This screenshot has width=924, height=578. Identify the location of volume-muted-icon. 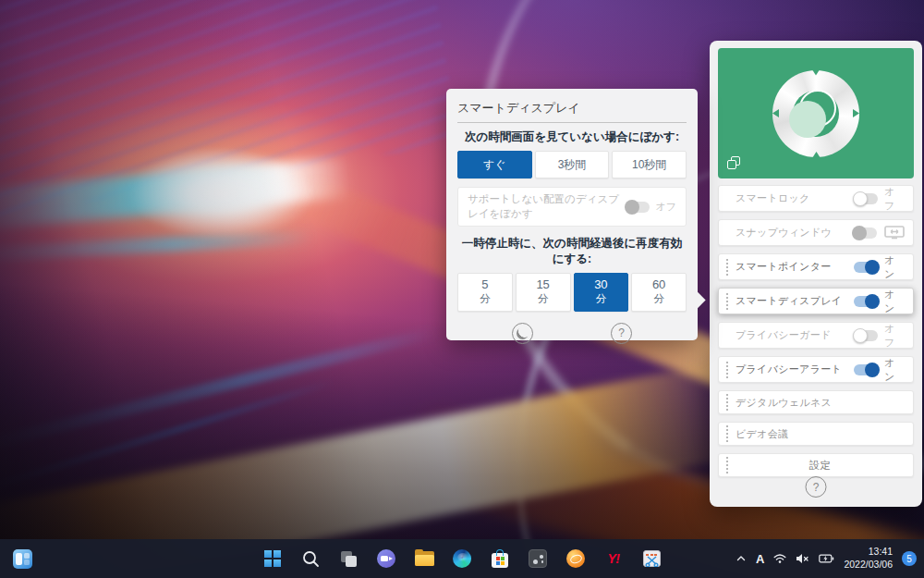
(802, 559).